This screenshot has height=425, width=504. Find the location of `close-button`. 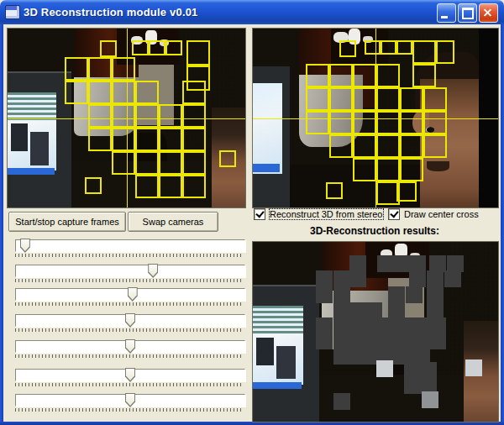

close-button is located at coordinates (489, 13).